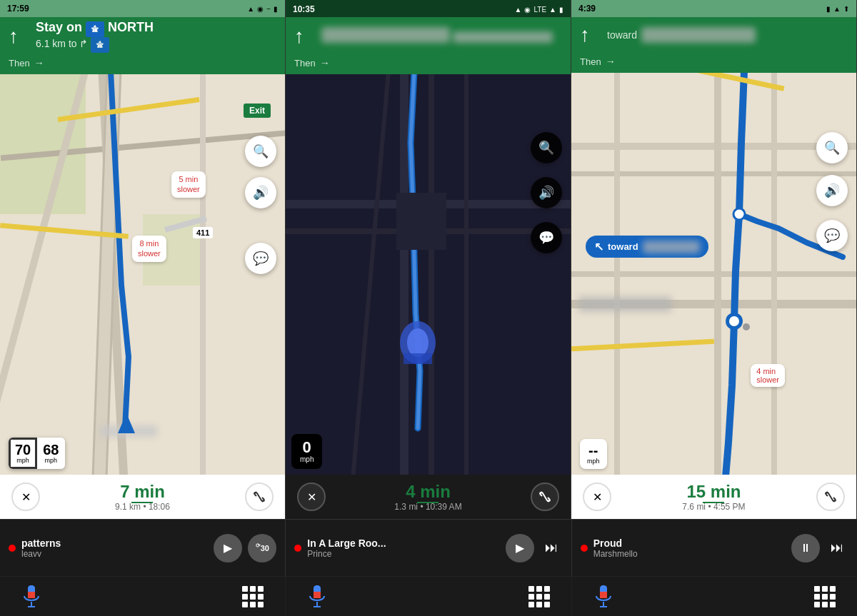 The width and height of the screenshot is (857, 616). I want to click on play-button-1: ▶, so click(228, 548).